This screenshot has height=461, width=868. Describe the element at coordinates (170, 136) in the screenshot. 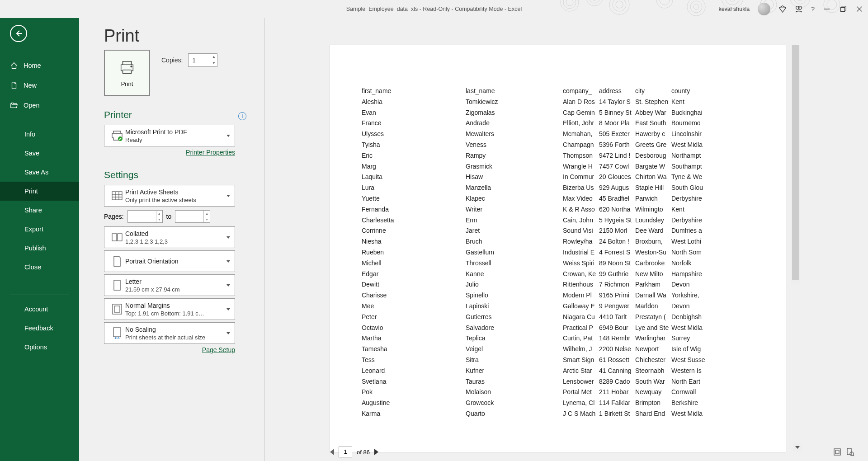

I see `printer-dropdown: Microsoft Print to PDF Ready` at that location.